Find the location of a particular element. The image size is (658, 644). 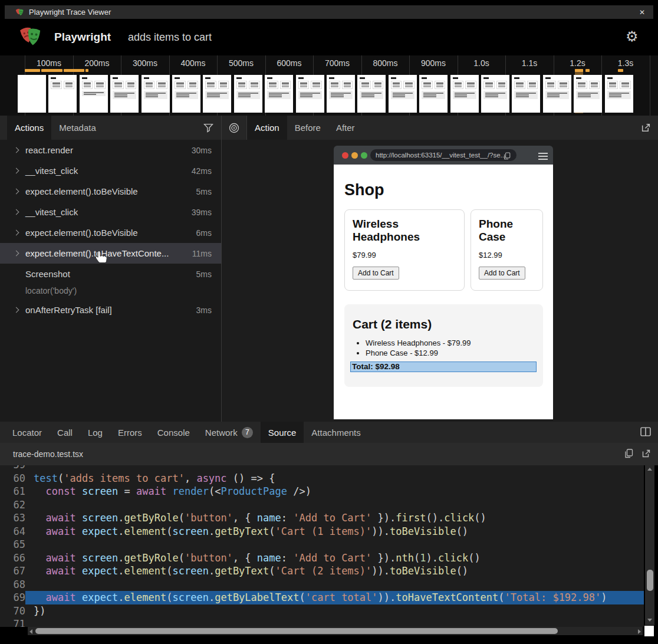

vertical-scrollbar is located at coordinates (650, 545).